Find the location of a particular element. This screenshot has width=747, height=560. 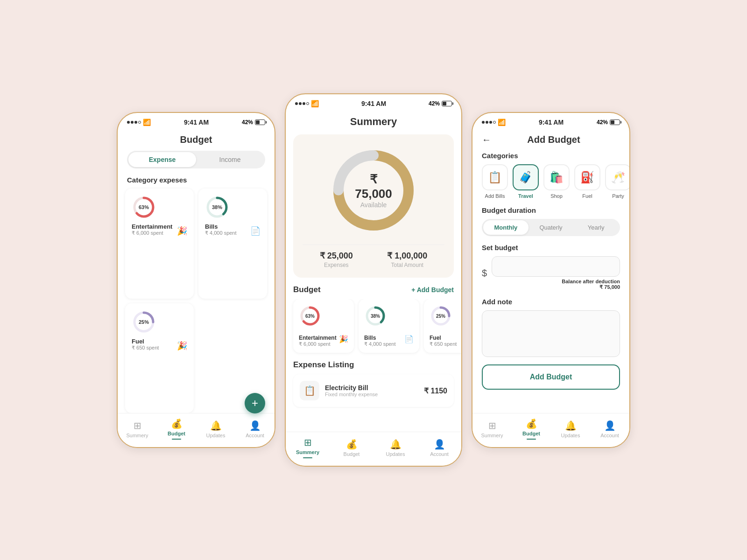

add-budget-header: ← Add Budget is located at coordinates (551, 141).